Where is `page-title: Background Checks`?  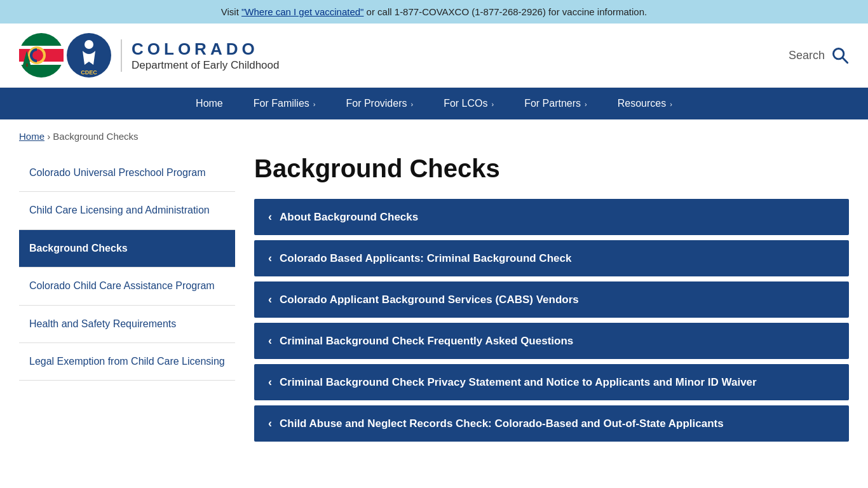
page-title: Background Checks is located at coordinates (552, 169).